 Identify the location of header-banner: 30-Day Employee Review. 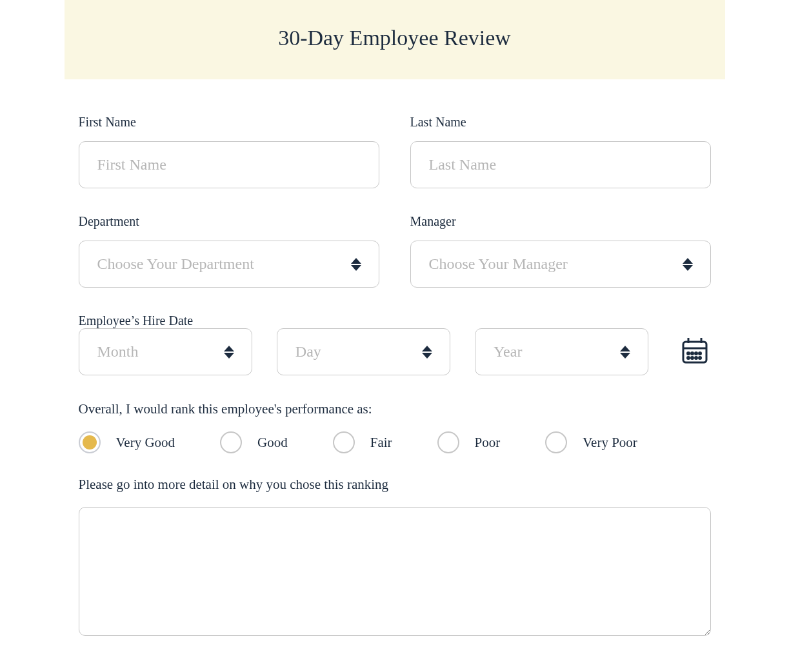
(395, 40).